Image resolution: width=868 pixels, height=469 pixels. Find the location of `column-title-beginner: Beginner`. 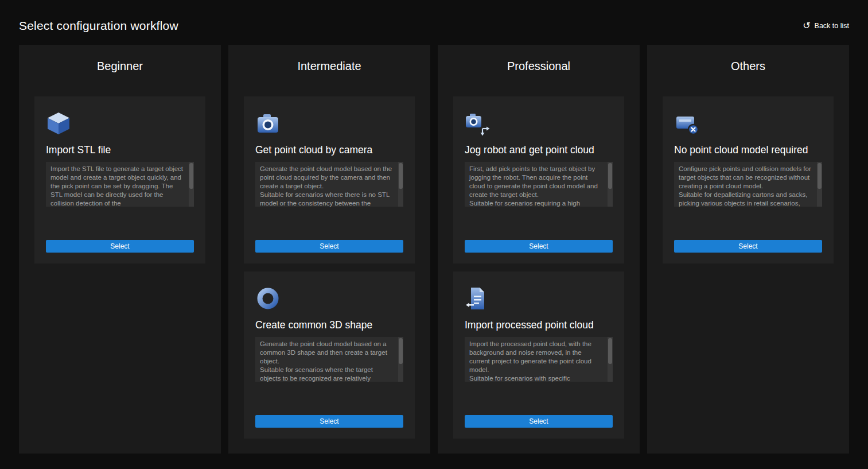

column-title-beginner: Beginner is located at coordinates (120, 67).